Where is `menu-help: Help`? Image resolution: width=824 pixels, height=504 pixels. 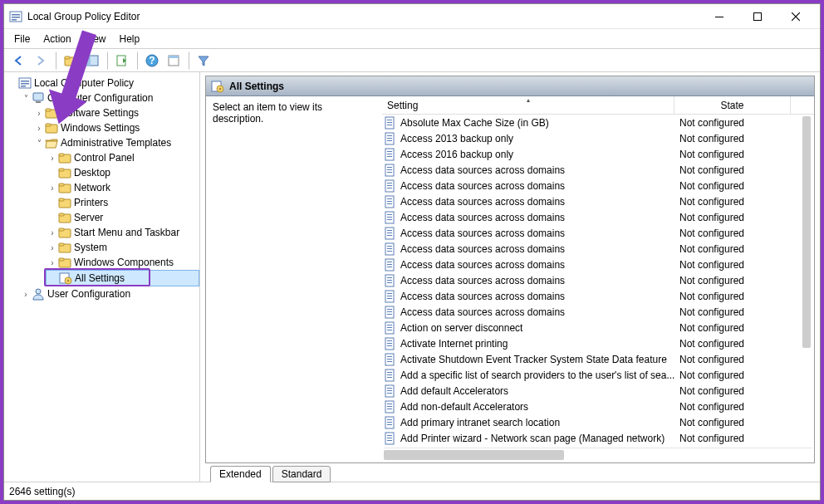 menu-help: Help is located at coordinates (130, 39).